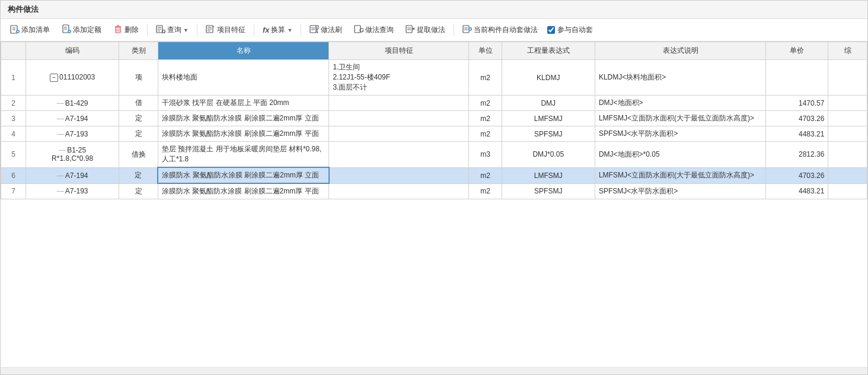 The width and height of the screenshot is (868, 375). Describe the element at coordinates (14, 176) in the screenshot. I see `cell-no: 6` at that location.